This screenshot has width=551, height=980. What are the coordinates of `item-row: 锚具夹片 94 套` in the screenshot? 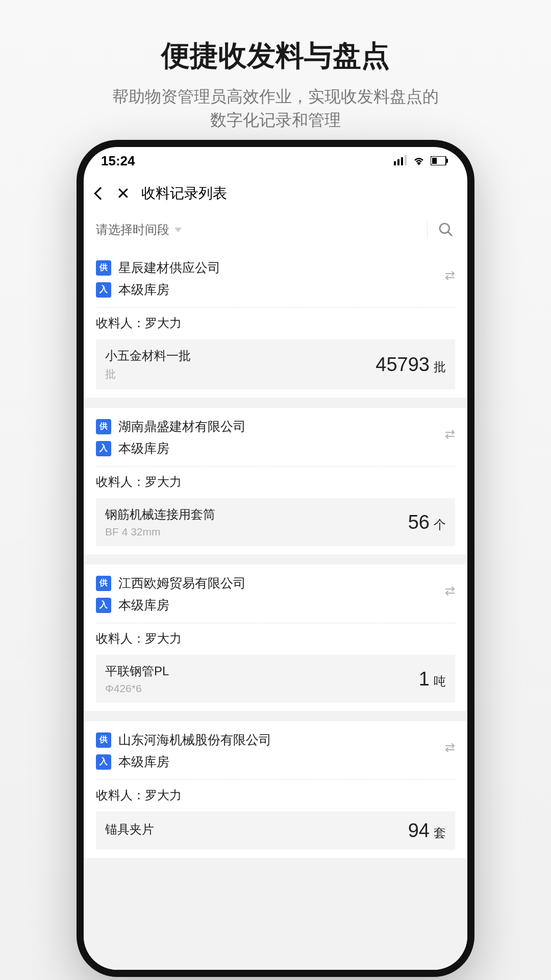 It's located at (276, 831).